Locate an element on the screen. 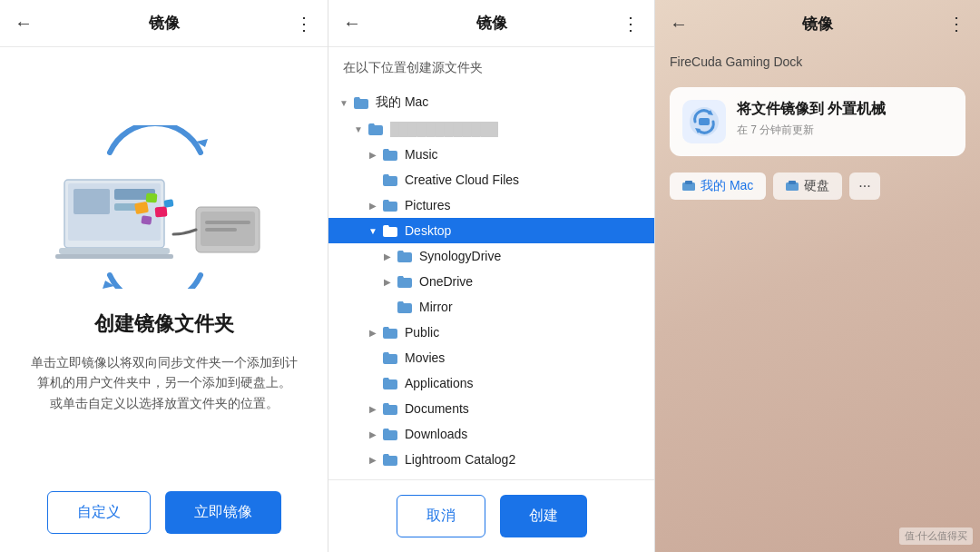 This screenshot has width=980, height=552. tree-item-label: Desktop is located at coordinates (428, 231).